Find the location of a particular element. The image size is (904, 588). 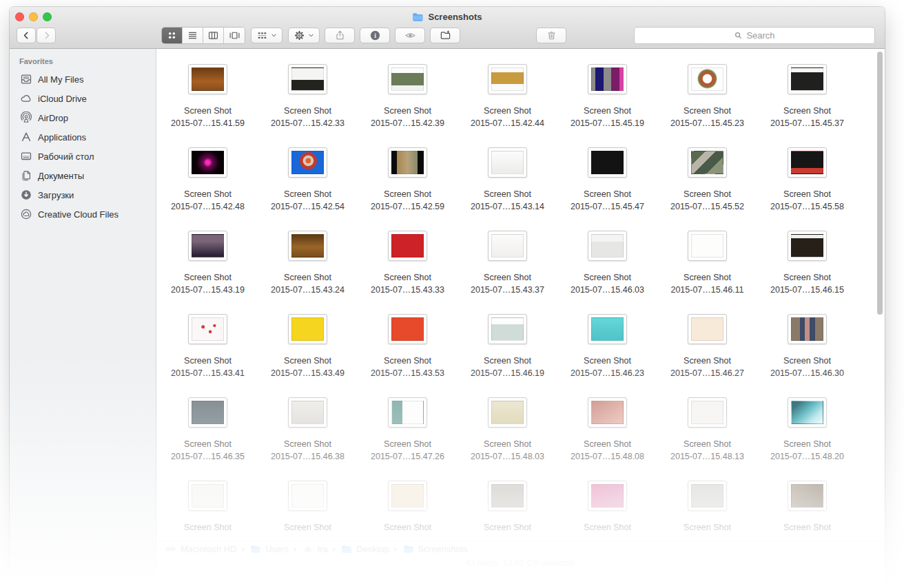

file-item: Screen Shot 2015-07…15.42.39 is located at coordinates (408, 106).